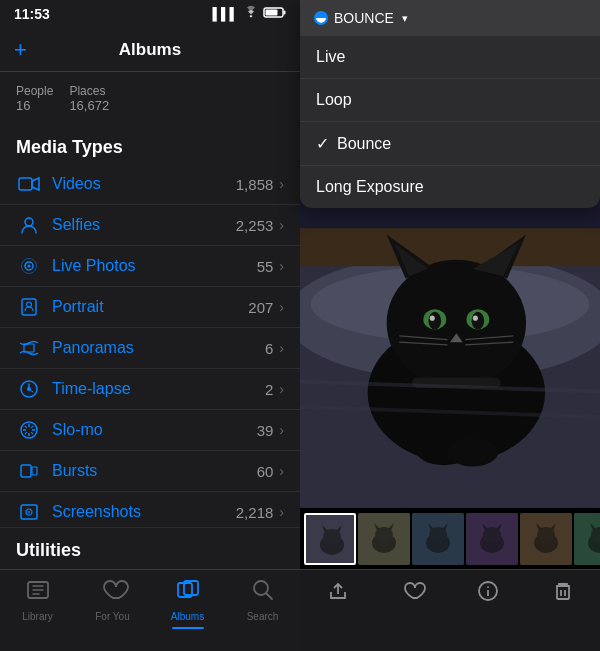 The width and height of the screenshot is (600, 651). Describe the element at coordinates (150, 390) in the screenshot. I see `media-item-time-lapse: Time-lapse 2 ›` at that location.